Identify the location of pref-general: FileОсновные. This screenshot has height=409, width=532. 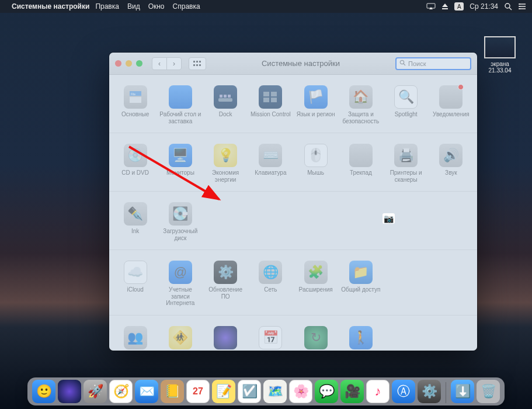
(135, 105).